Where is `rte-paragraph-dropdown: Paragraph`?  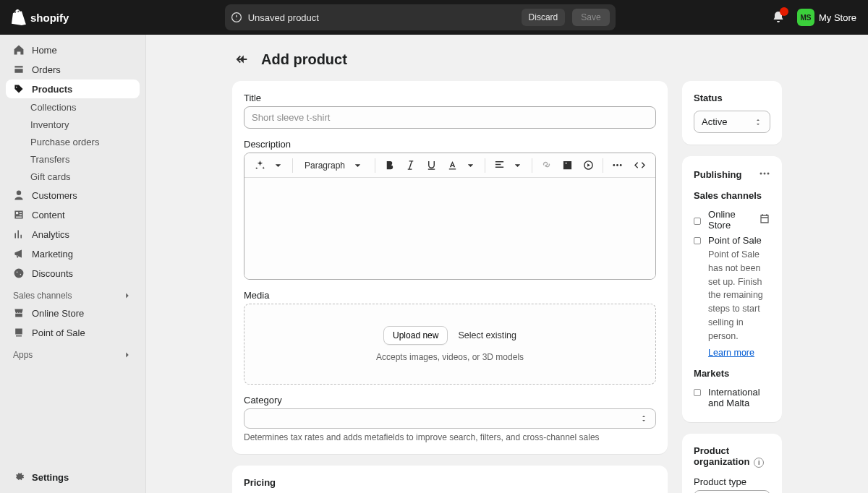
rte-paragraph-dropdown: Paragraph is located at coordinates (334, 165).